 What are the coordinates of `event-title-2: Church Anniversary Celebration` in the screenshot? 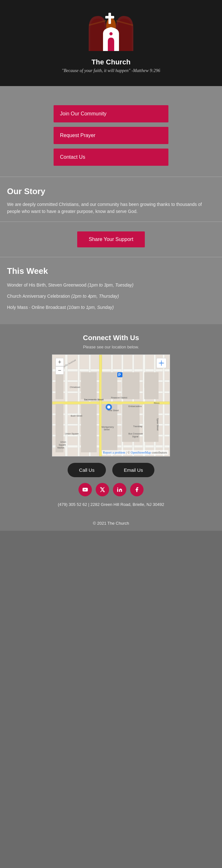 It's located at (39, 296).